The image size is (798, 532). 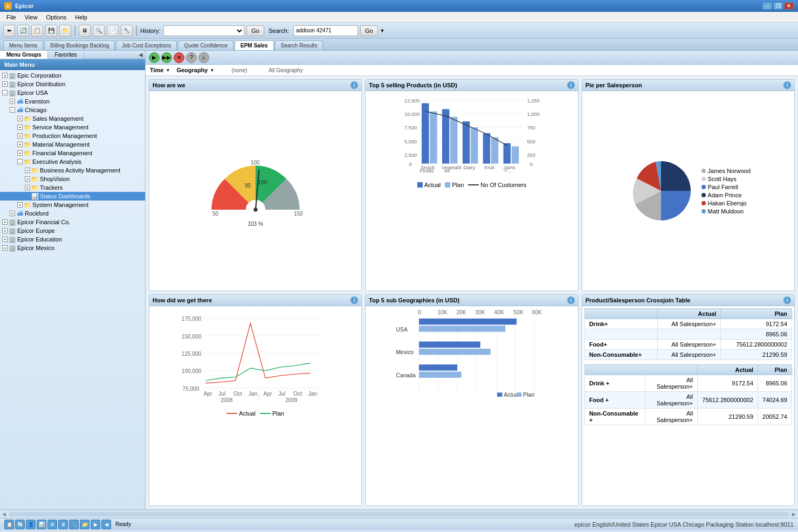 What do you see at coordinates (65, 31) in the screenshot?
I see `toolbar-btn-5: 📁` at bounding box center [65, 31].